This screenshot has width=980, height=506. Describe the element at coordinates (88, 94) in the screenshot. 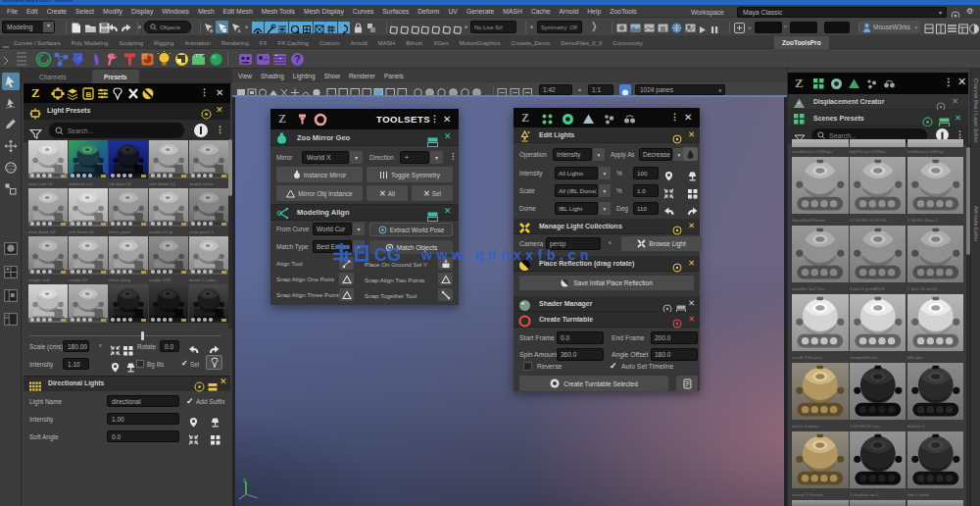

I see `svg-text: B` at that location.